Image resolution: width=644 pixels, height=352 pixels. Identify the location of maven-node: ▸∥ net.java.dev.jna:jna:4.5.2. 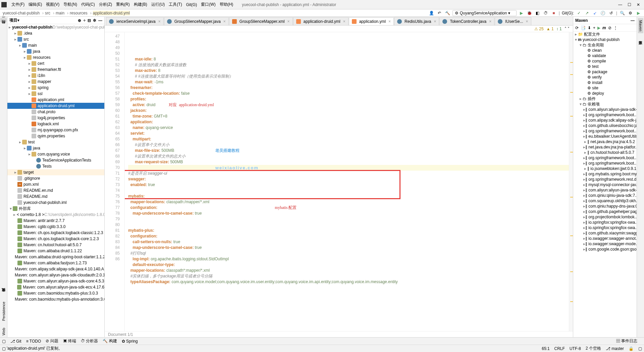
(605, 142).